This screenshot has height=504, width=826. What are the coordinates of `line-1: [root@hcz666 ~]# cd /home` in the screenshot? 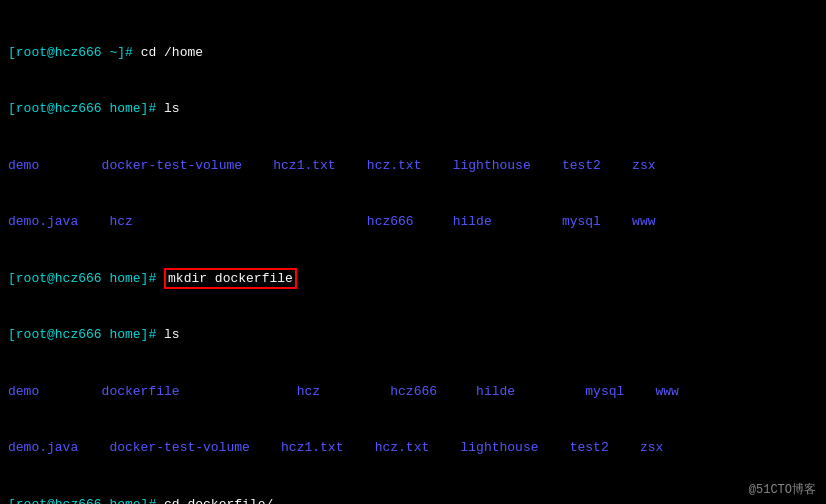 It's located at (413, 54).